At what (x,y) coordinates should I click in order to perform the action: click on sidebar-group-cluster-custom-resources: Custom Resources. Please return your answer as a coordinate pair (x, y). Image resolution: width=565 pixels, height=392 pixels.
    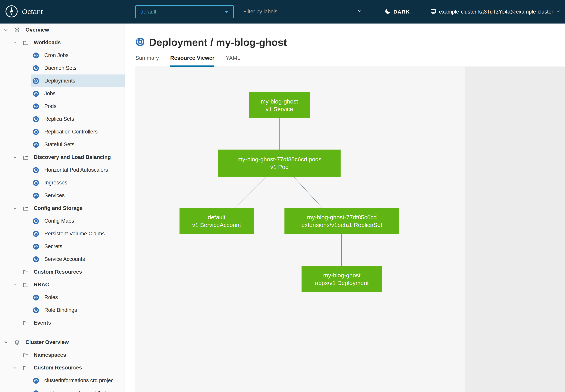
    Looking at the image, I should click on (62, 368).